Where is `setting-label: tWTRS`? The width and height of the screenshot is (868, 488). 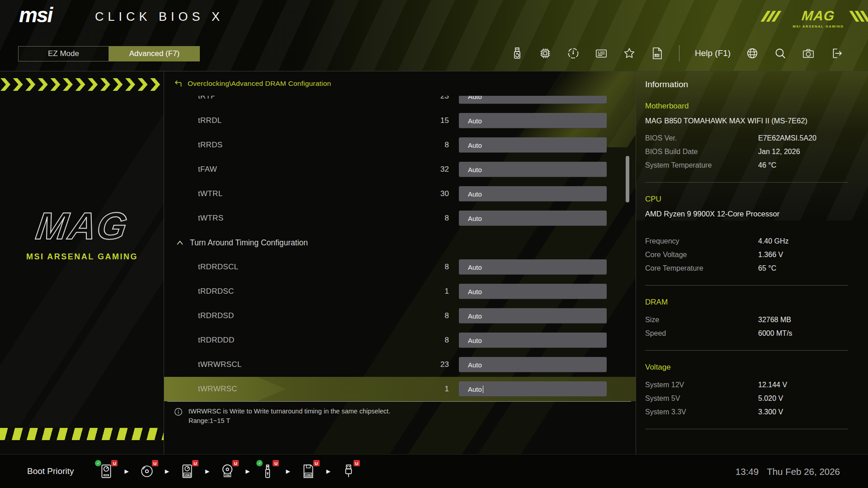
setting-label: tWTRS is located at coordinates (211, 218).